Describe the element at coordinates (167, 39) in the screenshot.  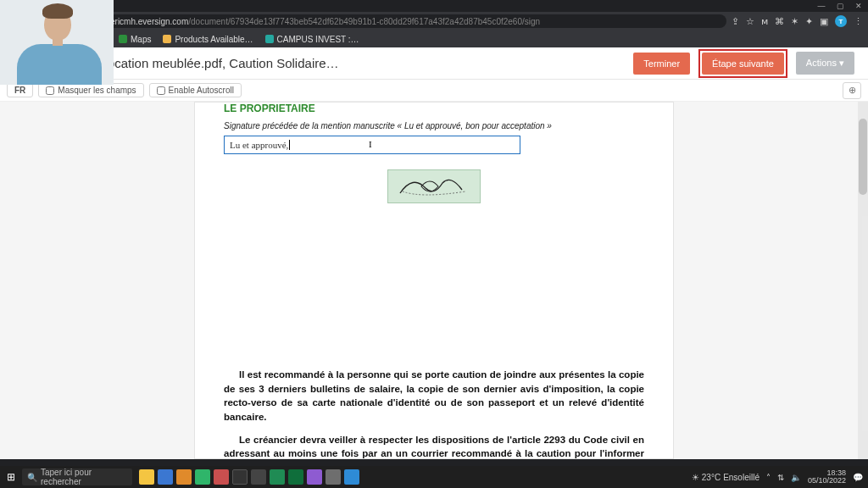
I see `products-icon` at that location.